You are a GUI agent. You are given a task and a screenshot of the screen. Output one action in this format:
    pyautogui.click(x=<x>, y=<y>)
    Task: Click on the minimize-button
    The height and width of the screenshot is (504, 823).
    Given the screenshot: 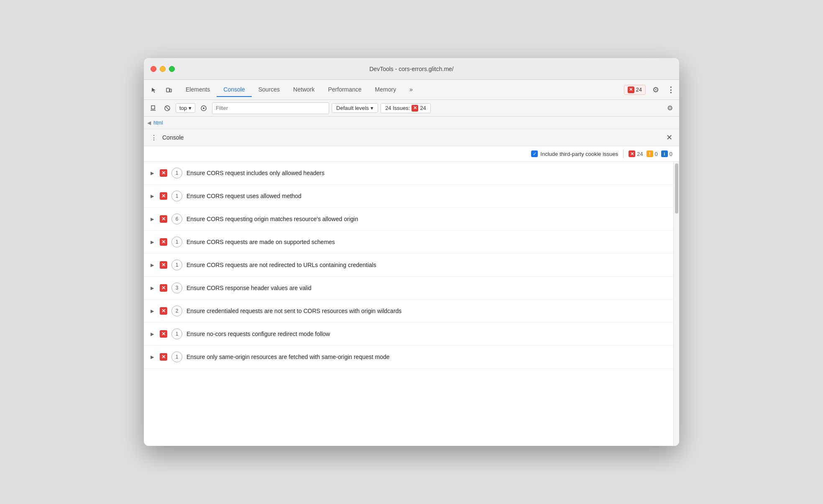 What is the action you would take?
    pyautogui.click(x=163, y=69)
    